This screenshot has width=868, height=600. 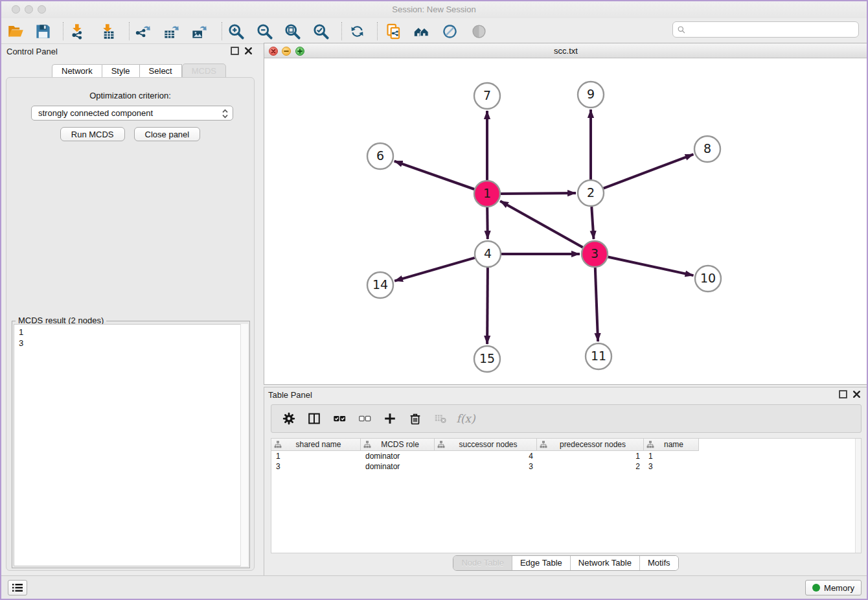 I want to click on svg-text: 1, so click(x=487, y=193).